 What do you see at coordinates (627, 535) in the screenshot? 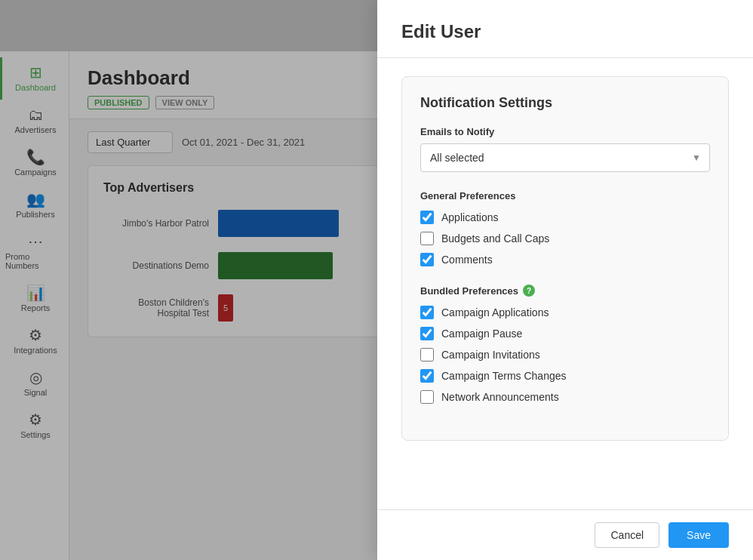
I see `cancel-button: Cancel` at bounding box center [627, 535].